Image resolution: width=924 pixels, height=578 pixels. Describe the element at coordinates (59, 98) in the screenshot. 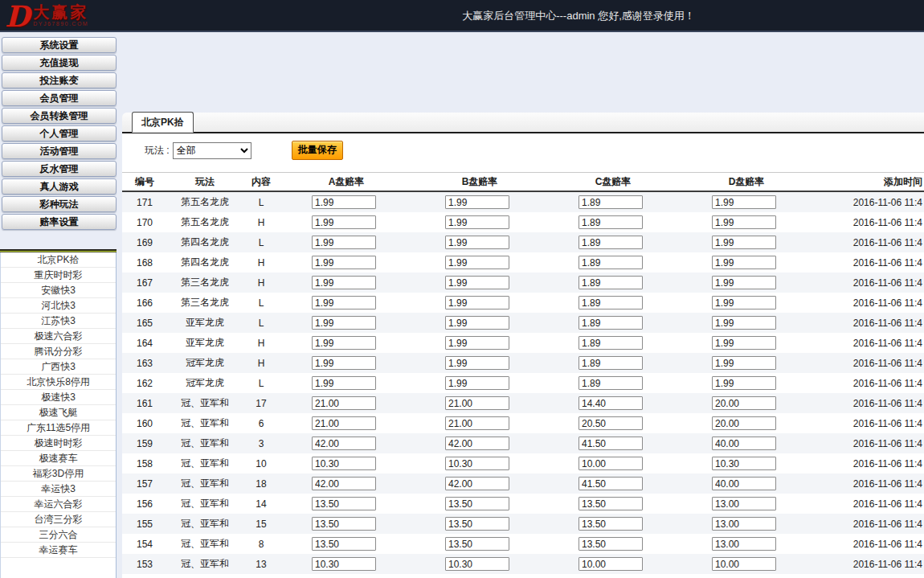

I see `sidebar-button: 会员管理` at that location.